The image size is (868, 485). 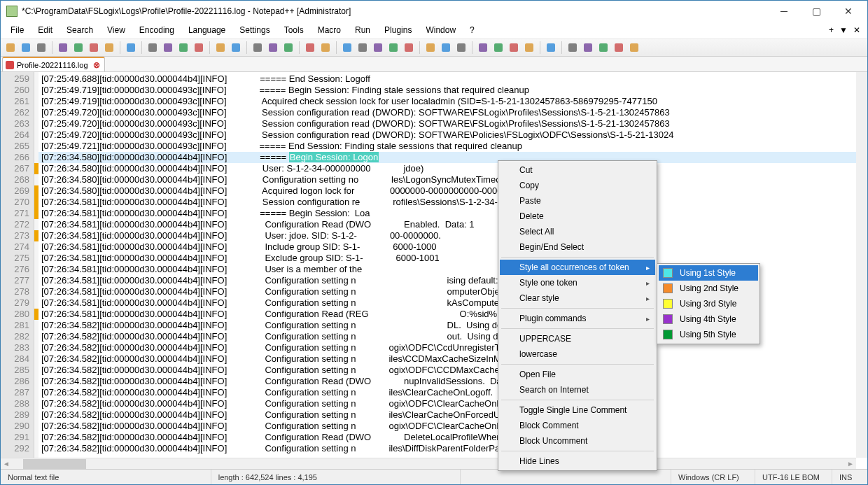 What do you see at coordinates (428, 463) in the screenshot?
I see `horizontal-scrollbar: ◄ ►` at bounding box center [428, 463].